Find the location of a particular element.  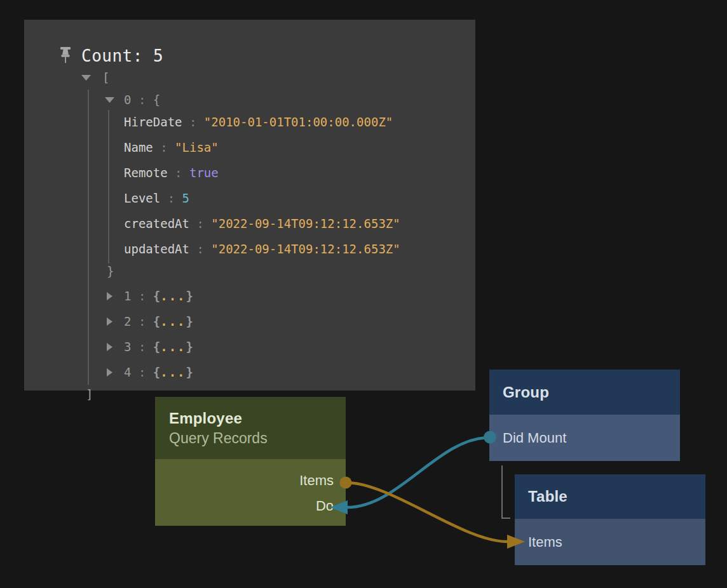

json-field-row: Level : 5 is located at coordinates (156, 198).